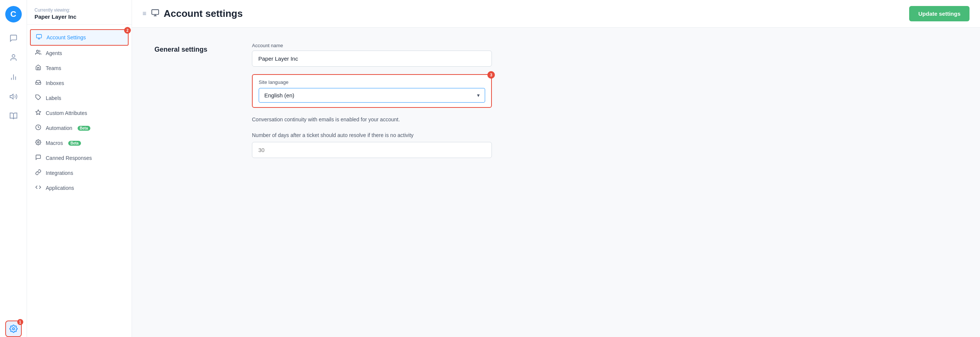  Describe the element at coordinates (59, 128) in the screenshot. I see `sidebar-item-label: Automation` at that location.